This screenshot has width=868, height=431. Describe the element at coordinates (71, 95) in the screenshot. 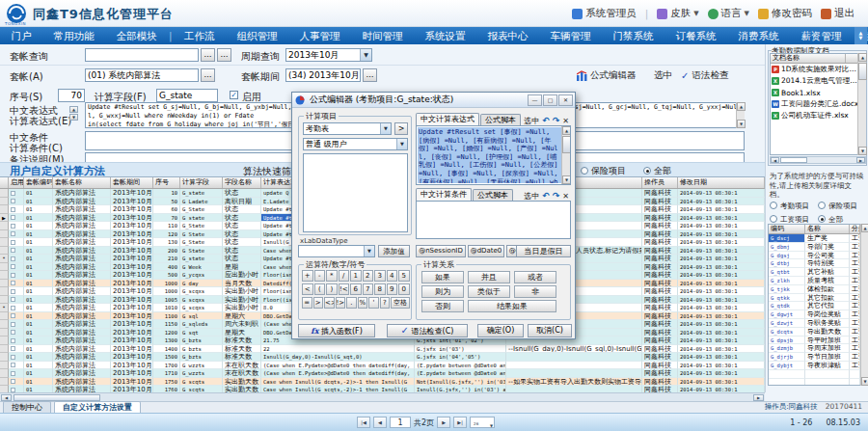

I see `seq-input: 70` at that location.